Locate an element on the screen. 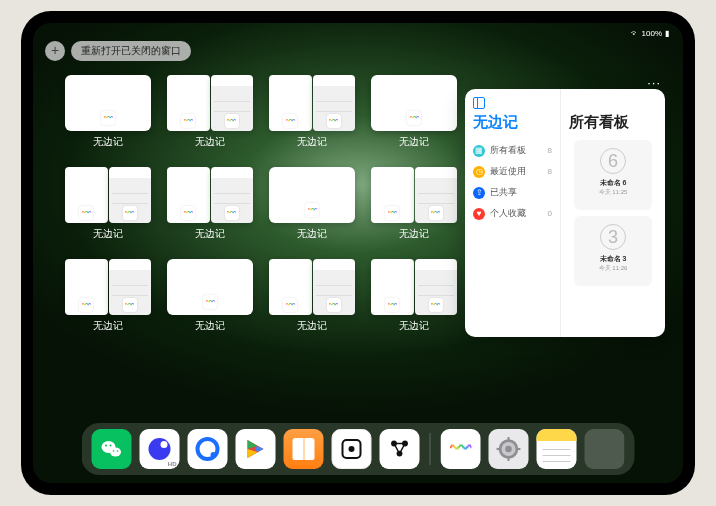 This screenshot has height=506, width=716. sidebar-item-label: 最近使用 is located at coordinates (508, 172).